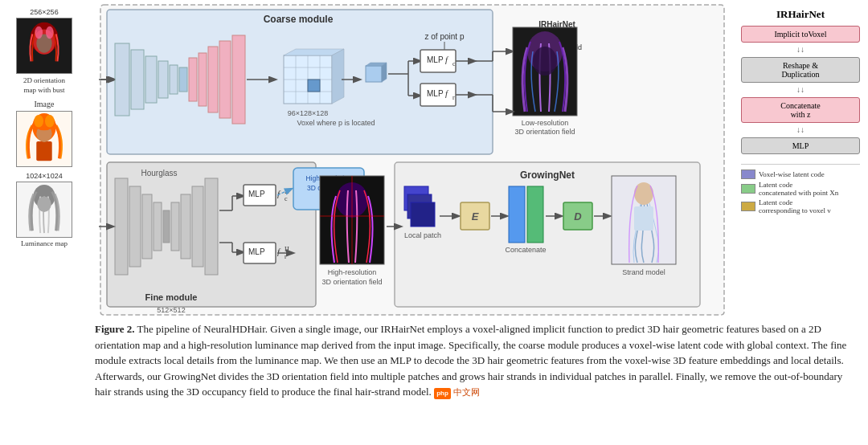 The width and height of the screenshot is (868, 445). I want to click on svg-text: Fine module, so click(172, 297).